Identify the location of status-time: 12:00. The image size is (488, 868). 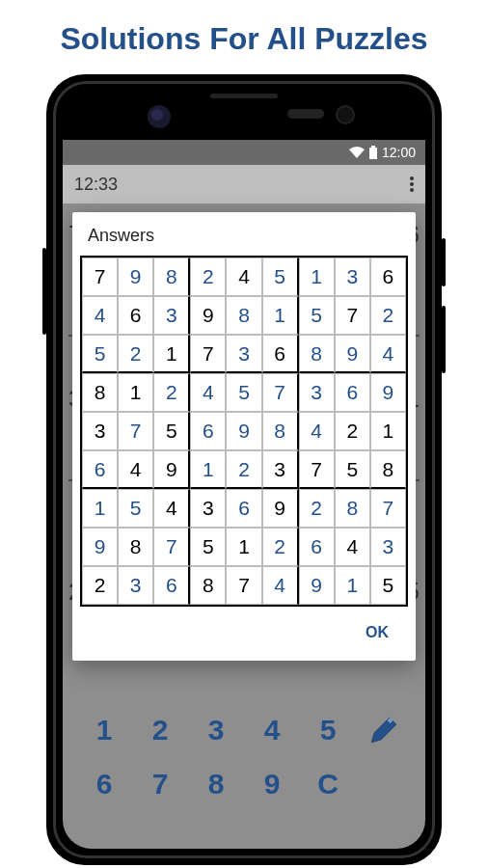
(399, 152).